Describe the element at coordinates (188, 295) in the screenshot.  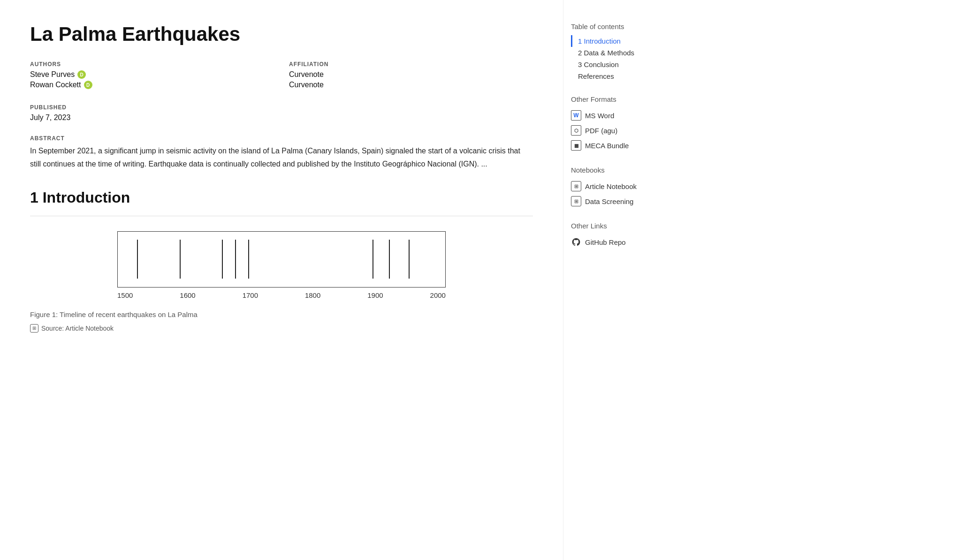
I see `x-label-1600: 1600` at that location.